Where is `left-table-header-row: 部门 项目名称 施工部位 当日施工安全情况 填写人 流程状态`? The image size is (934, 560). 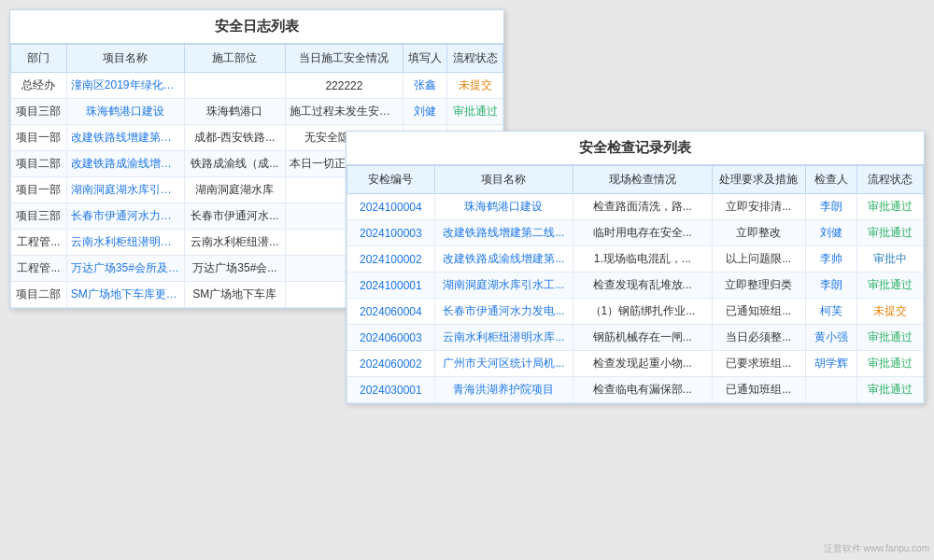
left-table-header-row: 部门 项目名称 施工部位 当日施工安全情况 填写人 流程状态 is located at coordinates (258, 59).